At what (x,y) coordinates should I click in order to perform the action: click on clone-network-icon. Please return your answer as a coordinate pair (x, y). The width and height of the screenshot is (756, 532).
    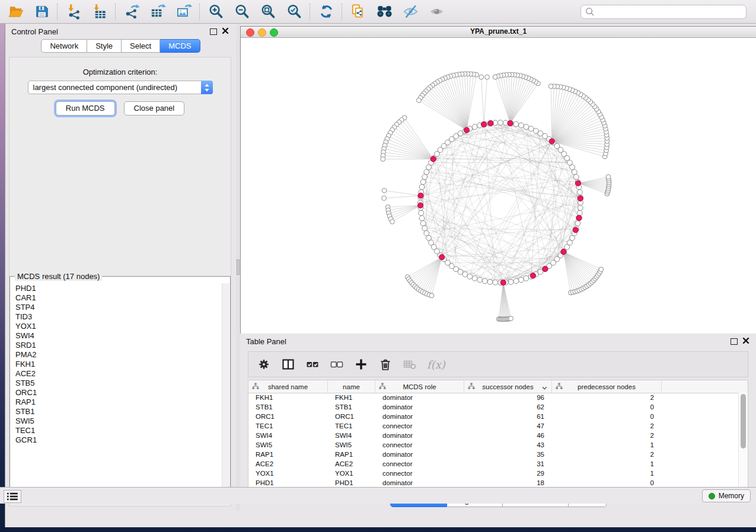
    Looking at the image, I should click on (358, 12).